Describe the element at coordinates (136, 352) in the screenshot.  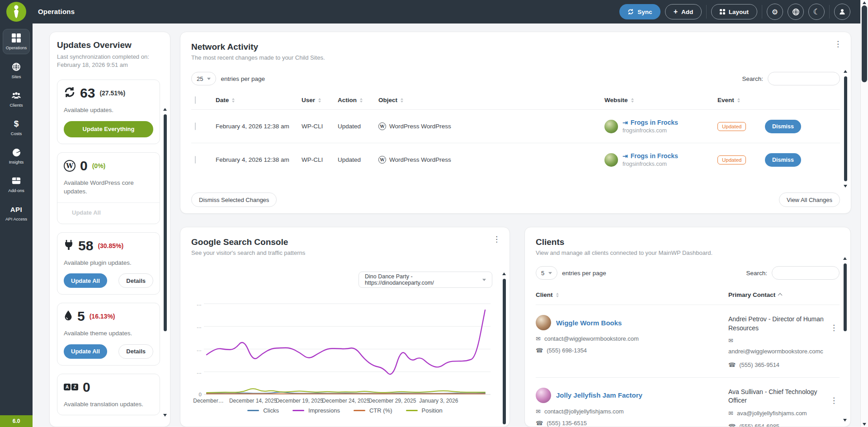
I see `theme-details-button: Details` at that location.